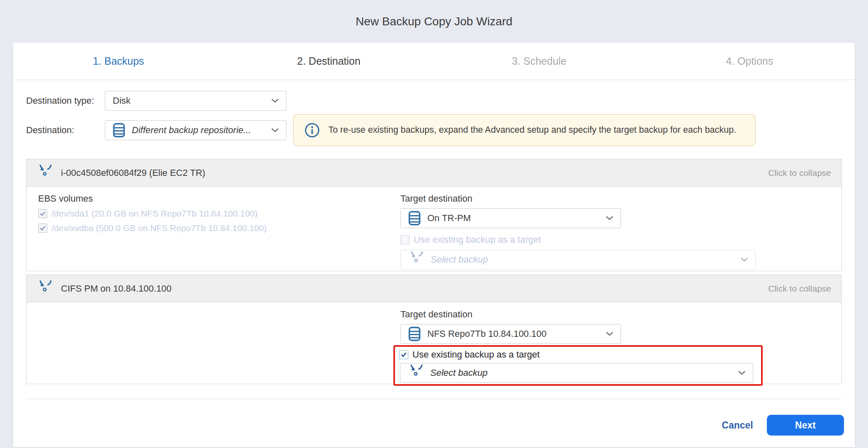 The image size is (868, 448). I want to click on target-destination-select: On TR-PM, so click(511, 218).